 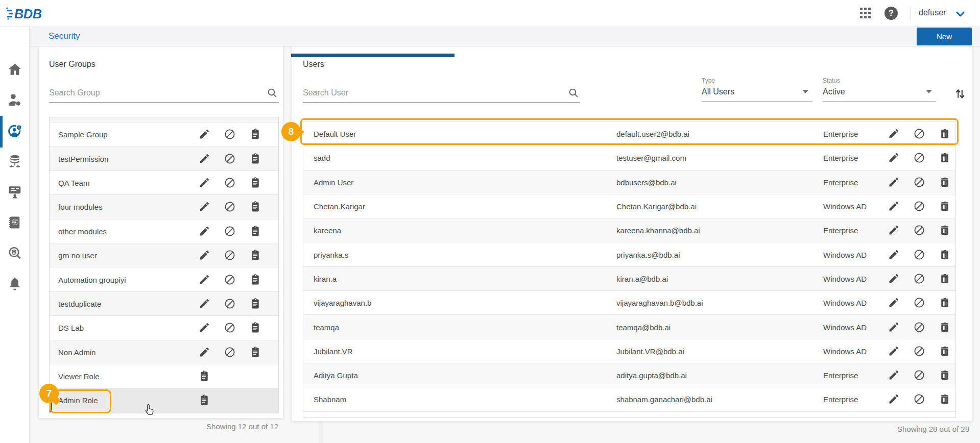 I want to click on user-row: Chetan.KarigarChetan.Karigar@bdb.aiWindo…, so click(x=629, y=206).